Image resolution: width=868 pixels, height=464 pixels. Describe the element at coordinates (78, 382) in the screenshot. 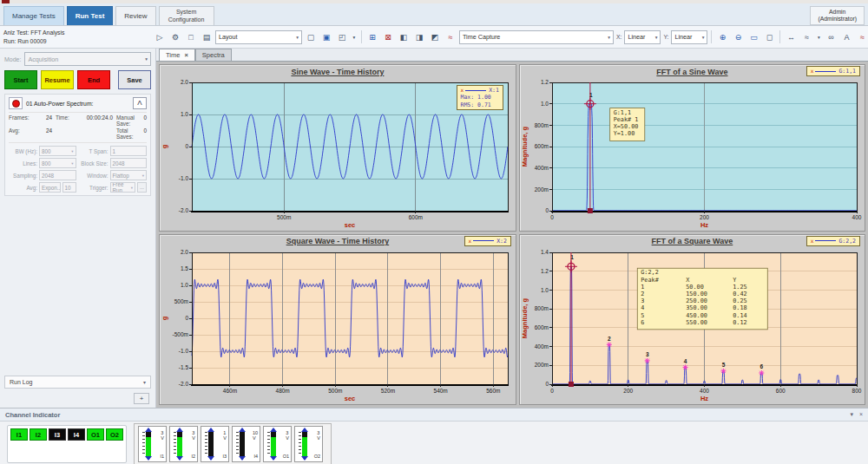

I see `run-log-expander: Run Log ▾` at that location.